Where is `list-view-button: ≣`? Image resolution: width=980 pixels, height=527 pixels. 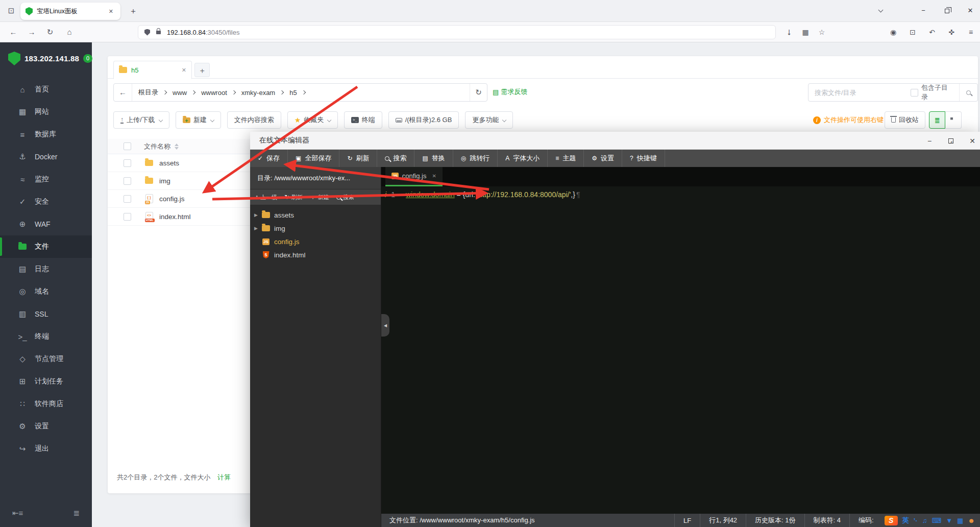
list-view-button: ≣ is located at coordinates (937, 120).